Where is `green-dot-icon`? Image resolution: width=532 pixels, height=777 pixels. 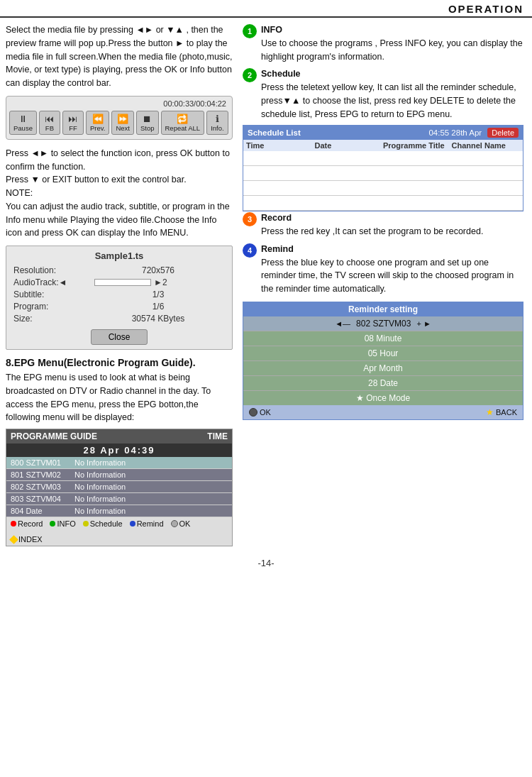
green-dot-icon is located at coordinates (52, 524).